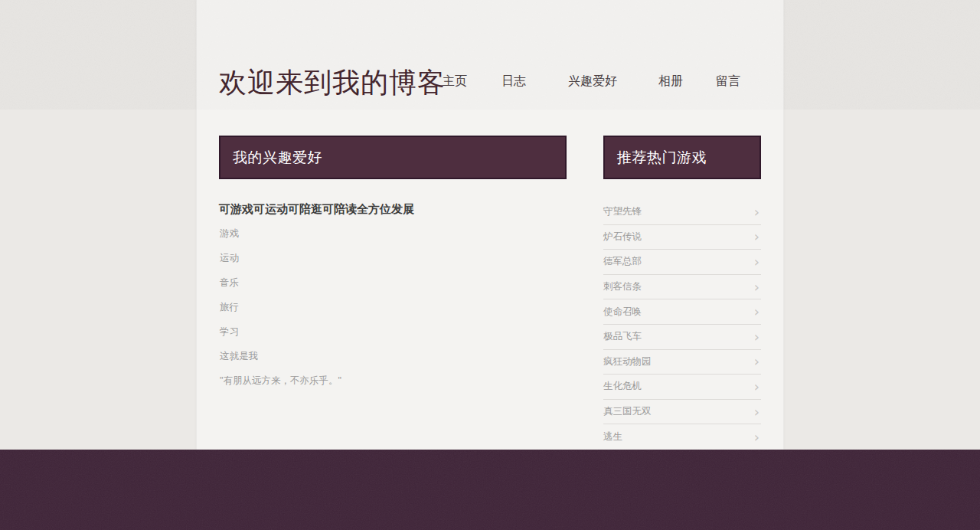 The width and height of the screenshot is (980, 530). I want to click on hobby-item: 学习, so click(394, 332).